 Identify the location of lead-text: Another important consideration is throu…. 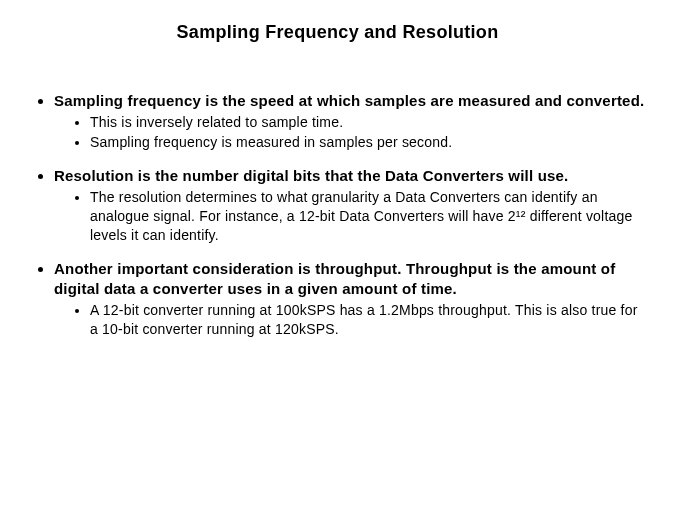
(350, 280).